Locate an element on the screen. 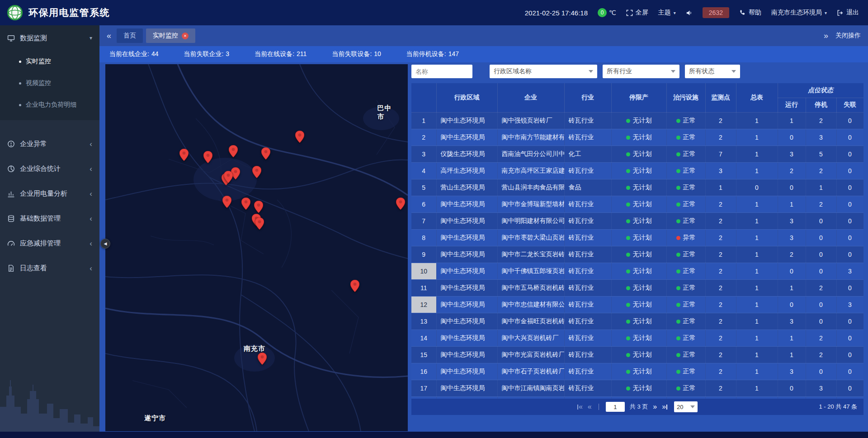  cell-run: 0 is located at coordinates (792, 305).